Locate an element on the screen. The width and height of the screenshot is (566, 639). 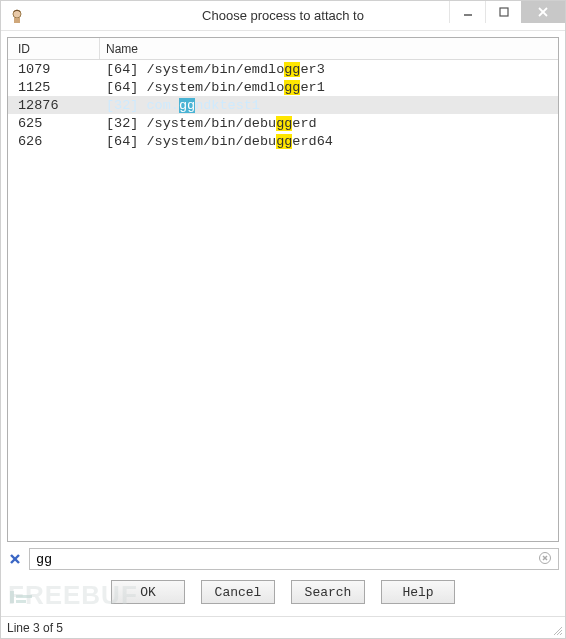
title-bar: Choose process to attach to is located at coordinates (283, 16).